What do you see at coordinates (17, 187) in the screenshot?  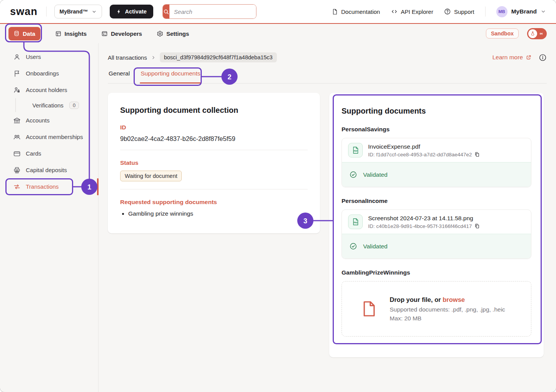 I see `transfer-arrows-icon` at bounding box center [17, 187].